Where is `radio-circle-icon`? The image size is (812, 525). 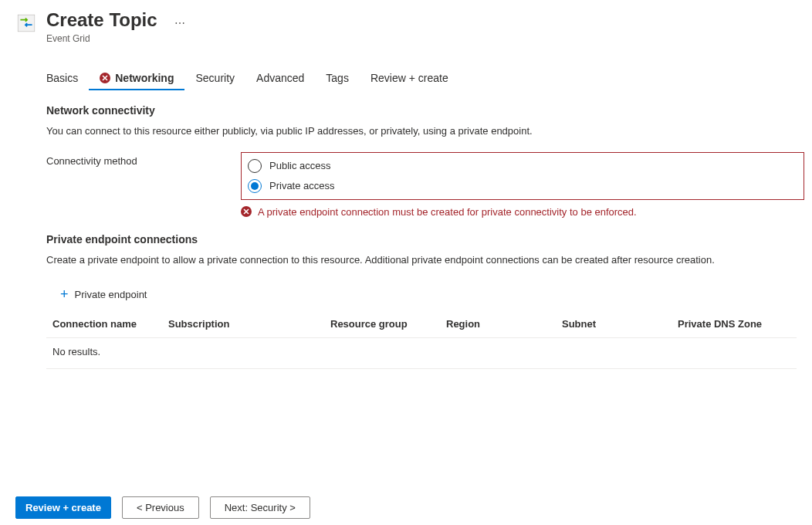 radio-circle-icon is located at coordinates (255, 166).